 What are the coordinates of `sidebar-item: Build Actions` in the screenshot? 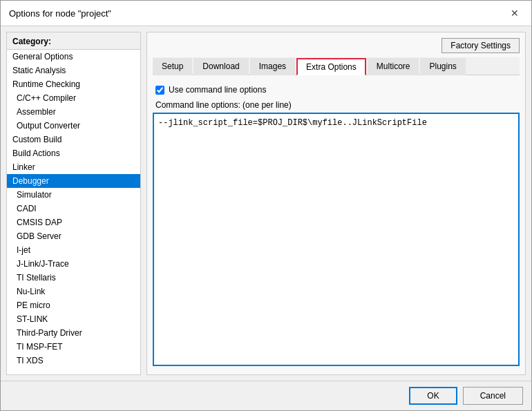 It's located at (73, 153).